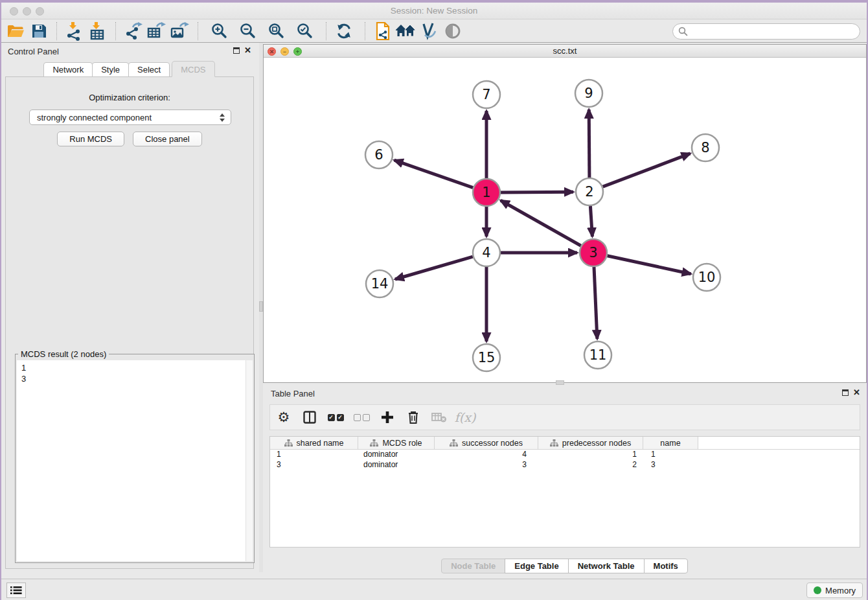 The height and width of the screenshot is (600, 868). What do you see at coordinates (413, 417) in the screenshot?
I see `delete-column-icon` at bounding box center [413, 417].